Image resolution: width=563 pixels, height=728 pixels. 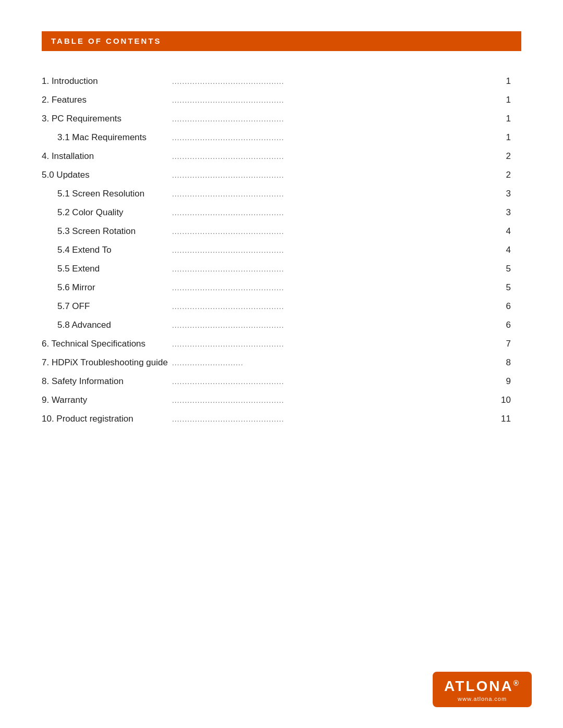 I want to click on toc-row: 4. Installation.........................…, so click(x=282, y=156).